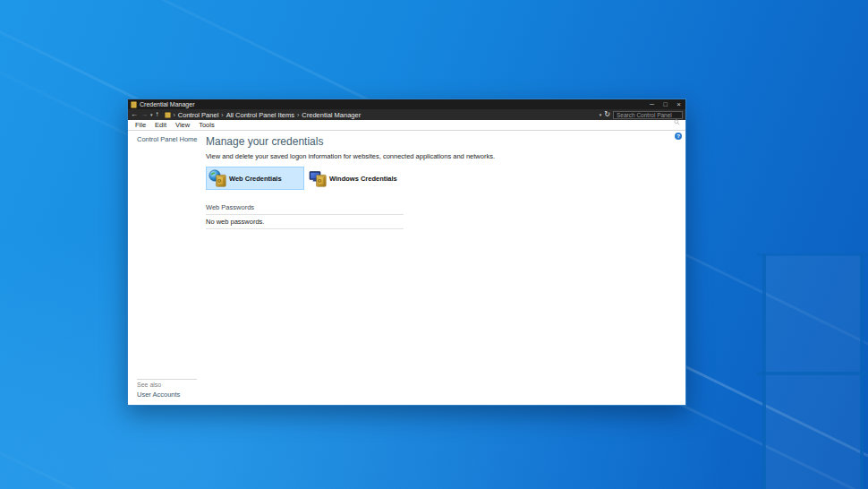  I want to click on menu-edit: Edit, so click(161, 125).